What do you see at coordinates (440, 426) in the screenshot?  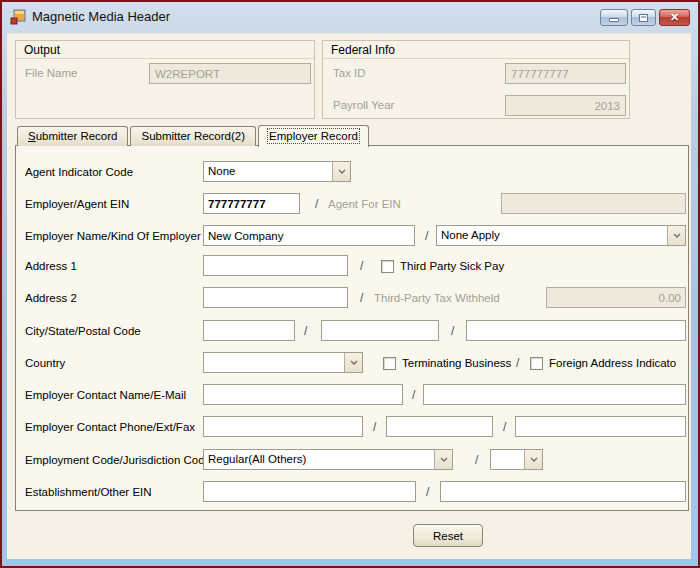 I see `contact-ext-field` at bounding box center [440, 426].